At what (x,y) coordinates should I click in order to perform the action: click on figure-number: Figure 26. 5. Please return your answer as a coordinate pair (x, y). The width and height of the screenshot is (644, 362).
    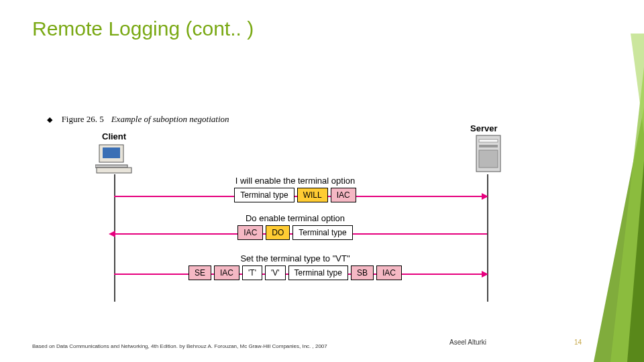
    Looking at the image, I should click on (83, 119).